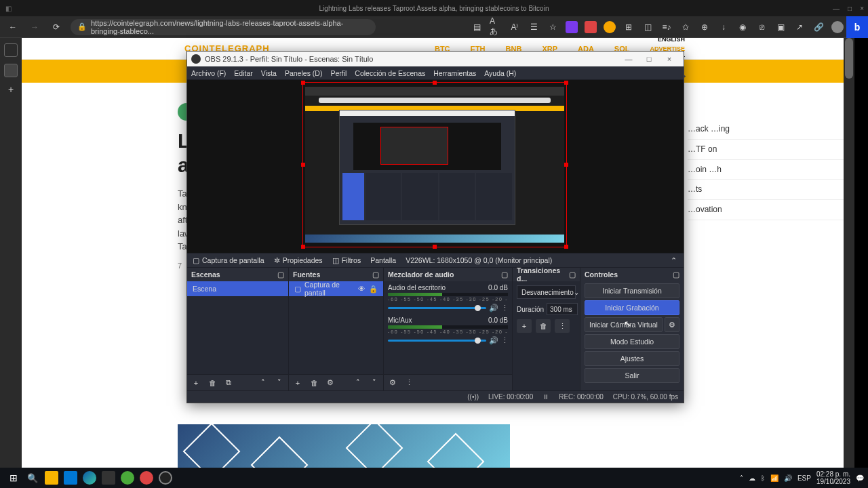  What do you see at coordinates (237, 289) in the screenshot?
I see `scene-item: Escena` at bounding box center [237, 289].